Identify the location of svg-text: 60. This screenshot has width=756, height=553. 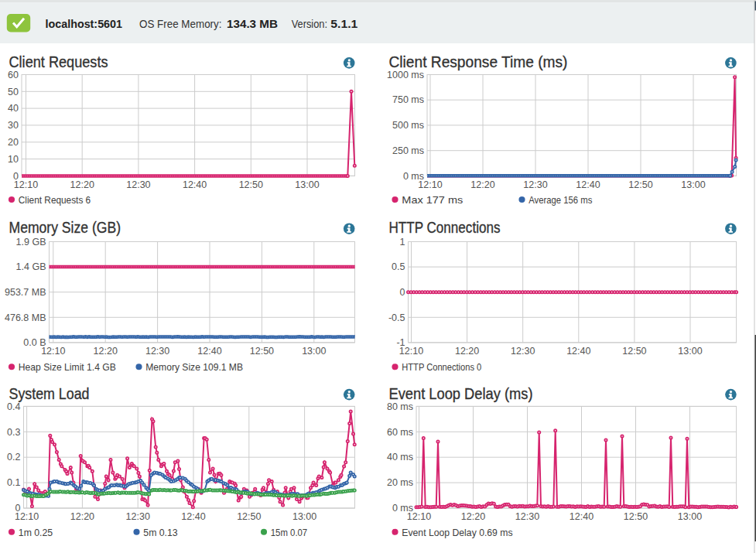
(13, 75).